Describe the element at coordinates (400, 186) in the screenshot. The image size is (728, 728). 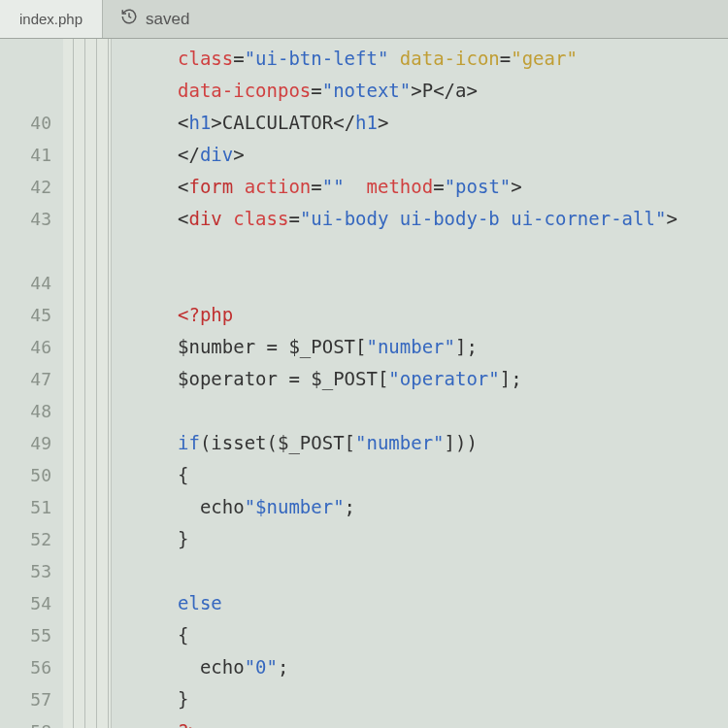
I see `token: method` at that location.